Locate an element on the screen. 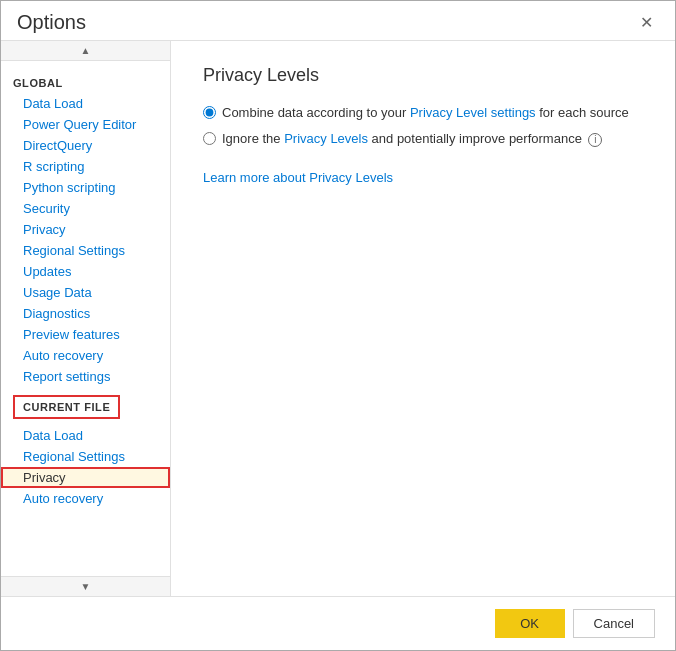 Image resolution: width=676 pixels, height=651 pixels. cancel-button: Cancel is located at coordinates (614, 624).